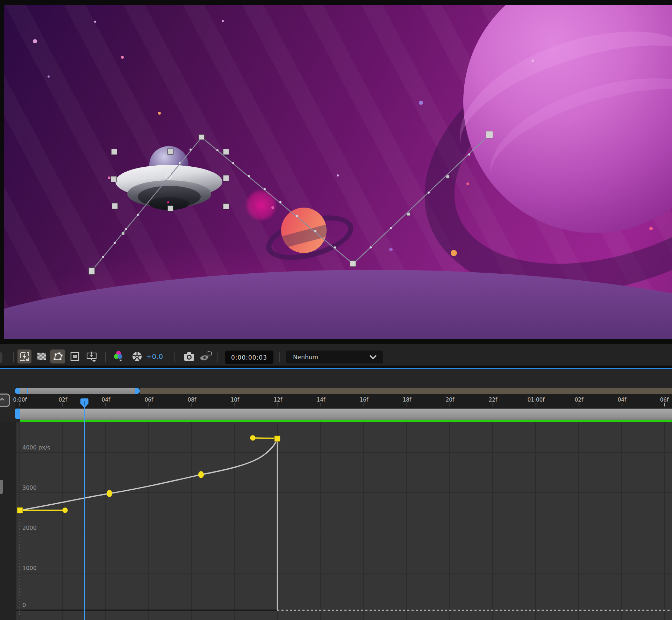 The width and height of the screenshot is (672, 620). What do you see at coordinates (189, 356) in the screenshot?
I see `camera-icon` at bounding box center [189, 356].